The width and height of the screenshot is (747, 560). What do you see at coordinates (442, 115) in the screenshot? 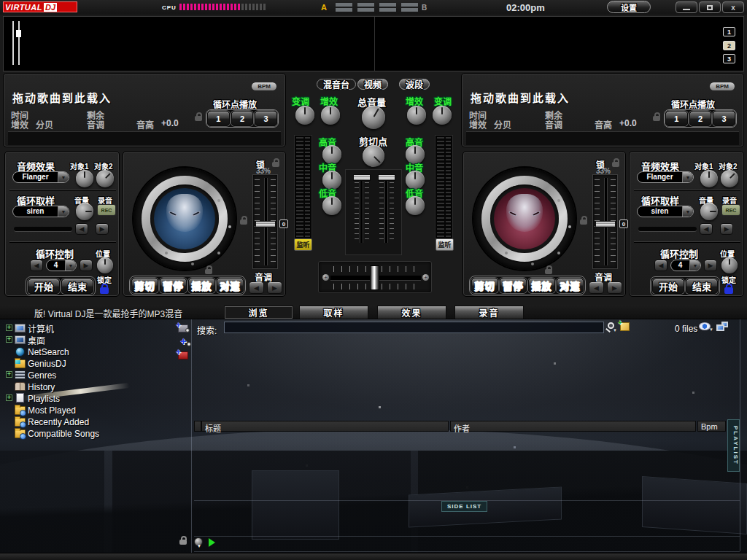
I see `right-key-knob` at bounding box center [442, 115].